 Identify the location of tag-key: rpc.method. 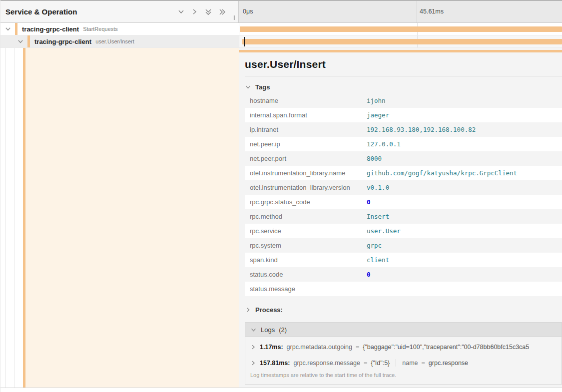
(306, 217).